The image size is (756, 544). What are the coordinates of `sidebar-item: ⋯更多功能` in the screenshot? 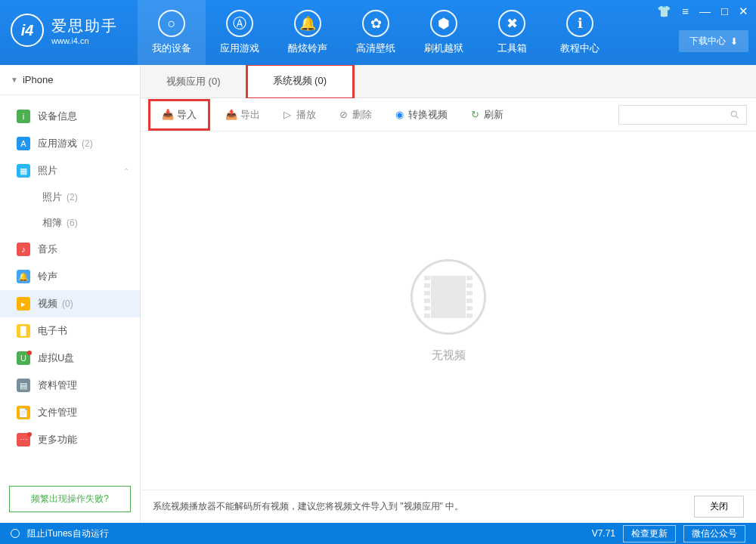 It's located at (70, 440).